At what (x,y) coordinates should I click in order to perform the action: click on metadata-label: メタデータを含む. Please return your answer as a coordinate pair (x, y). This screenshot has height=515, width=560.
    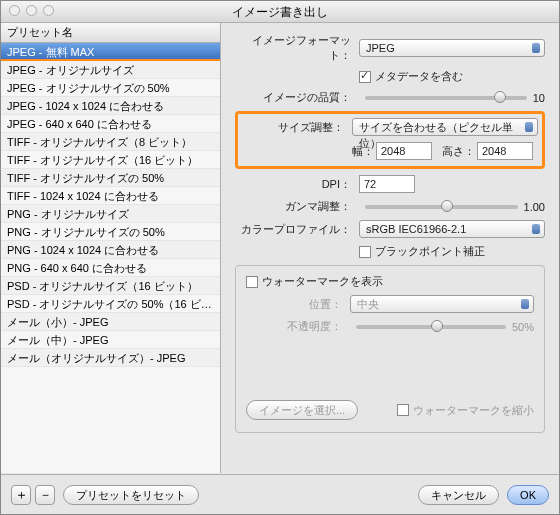
    Looking at the image, I should click on (419, 76).